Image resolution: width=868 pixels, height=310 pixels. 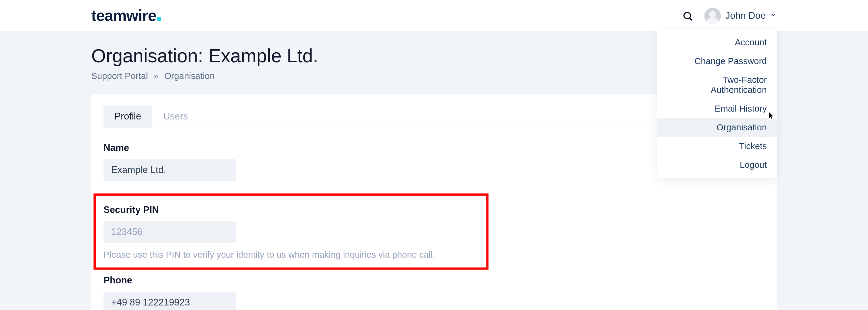 I want to click on label-phone: Phone, so click(x=434, y=281).